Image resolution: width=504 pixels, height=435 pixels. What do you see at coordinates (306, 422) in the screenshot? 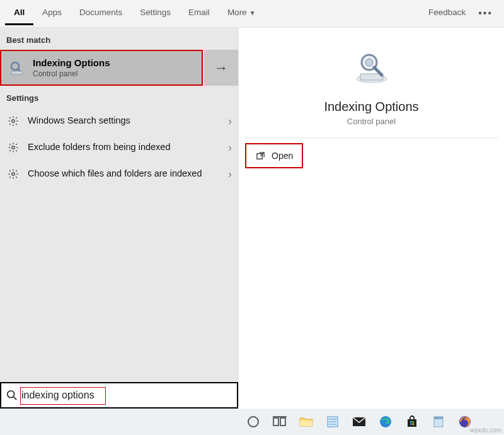
I see `file-explorer-icon` at bounding box center [306, 422].